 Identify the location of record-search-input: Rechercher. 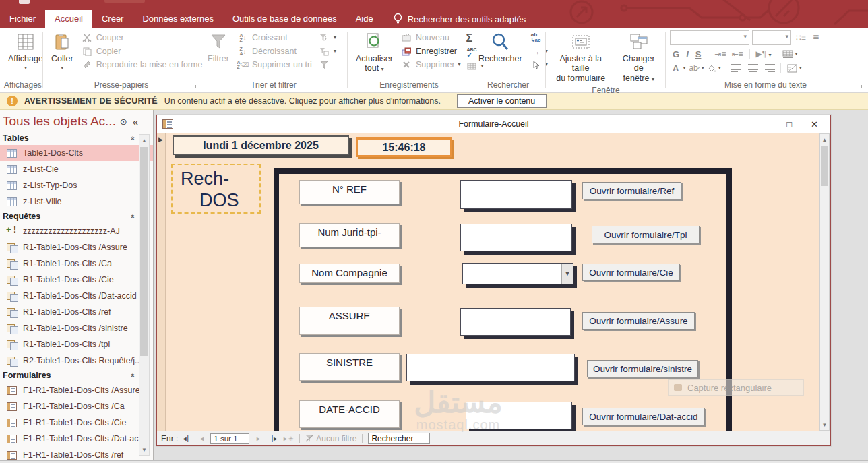
(399, 438).